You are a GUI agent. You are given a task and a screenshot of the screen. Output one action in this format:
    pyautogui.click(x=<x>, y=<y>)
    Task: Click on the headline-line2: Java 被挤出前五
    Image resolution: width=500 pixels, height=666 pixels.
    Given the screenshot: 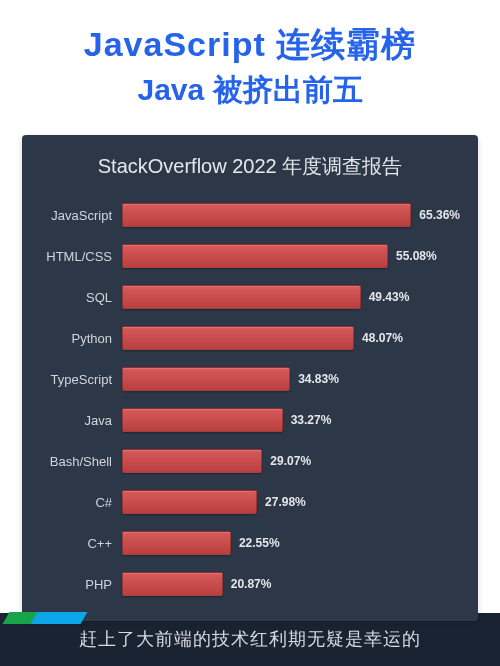 What is the action you would take?
    pyautogui.click(x=250, y=90)
    